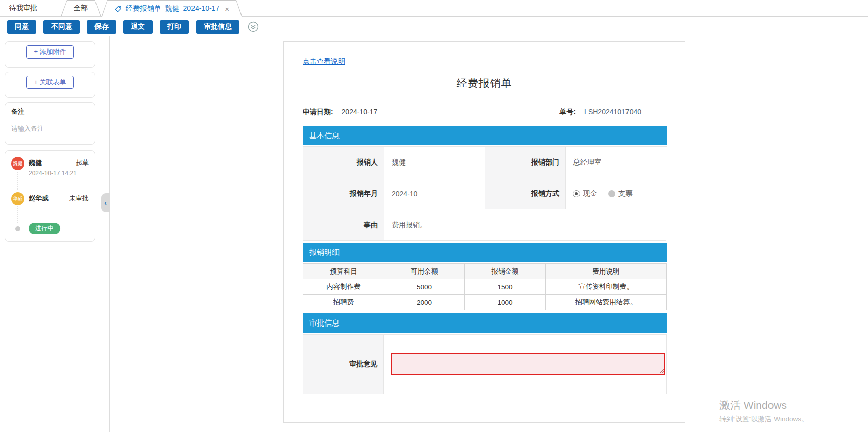 The width and height of the screenshot is (868, 432). I want to click on agree-button: 同意, so click(22, 27).